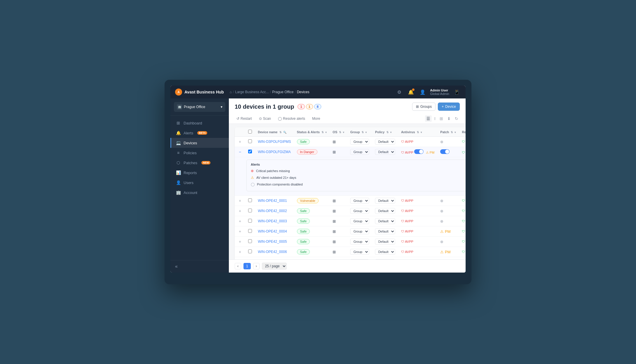 This screenshot has height=364, width=636. I want to click on scan-button: ⊙ Scan, so click(265, 119).